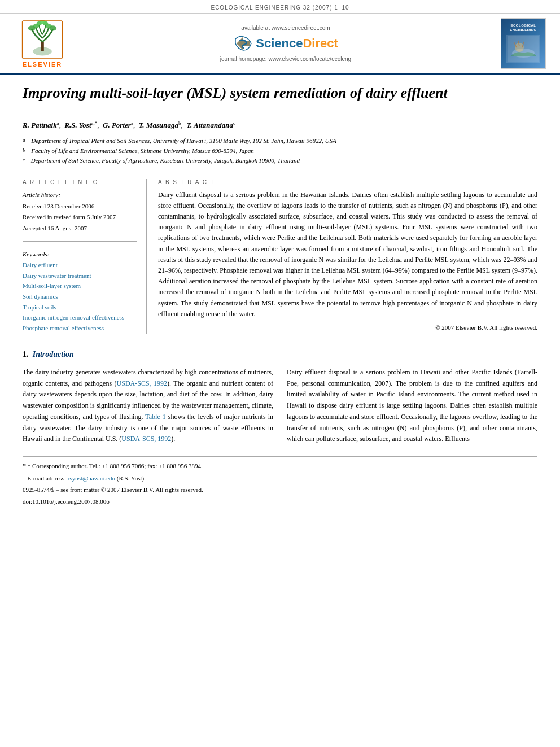  What do you see at coordinates (156, 417) in the screenshot?
I see `ref-table1: Table 1` at bounding box center [156, 417].